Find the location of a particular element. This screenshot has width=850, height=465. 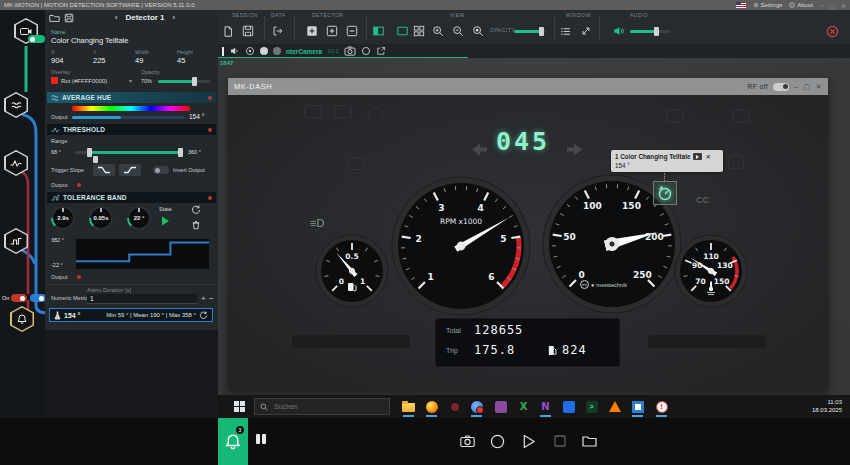

camera-name: nterCamera is located at coordinates (304, 52).